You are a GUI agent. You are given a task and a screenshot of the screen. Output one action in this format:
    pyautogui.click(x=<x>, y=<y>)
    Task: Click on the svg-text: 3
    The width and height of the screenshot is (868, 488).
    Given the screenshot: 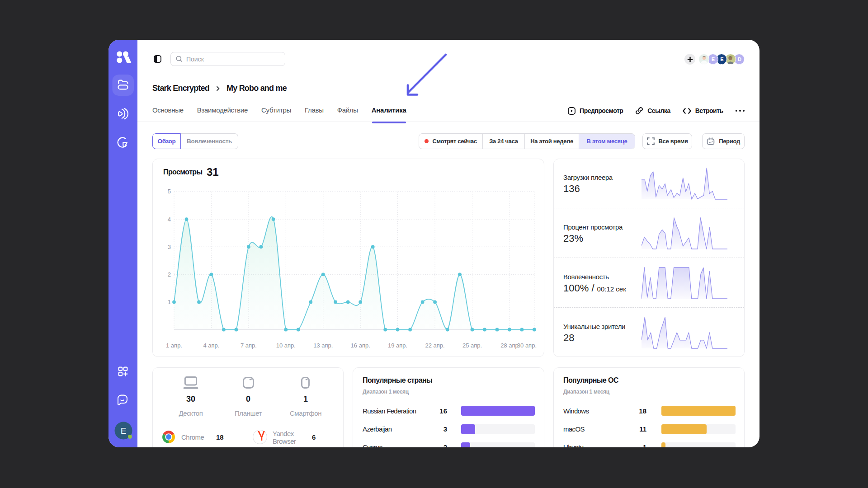 What is the action you would take?
    pyautogui.click(x=169, y=247)
    